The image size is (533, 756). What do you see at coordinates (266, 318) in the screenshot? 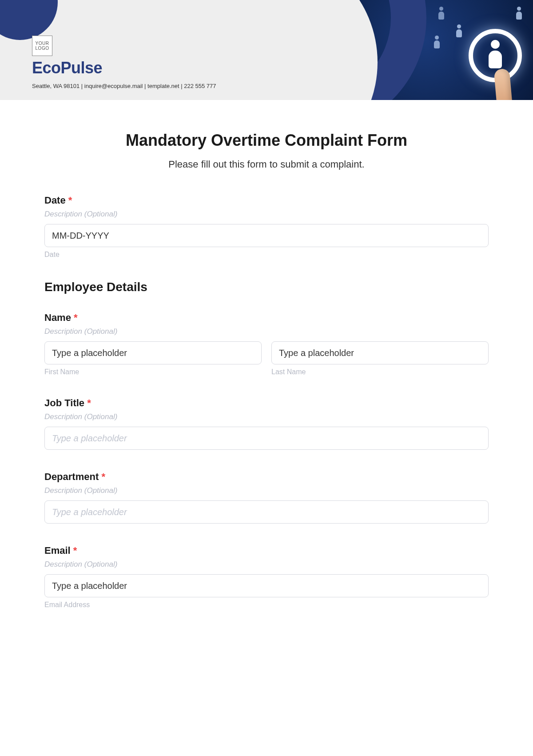
I see `label-name: Name *` at bounding box center [266, 318].